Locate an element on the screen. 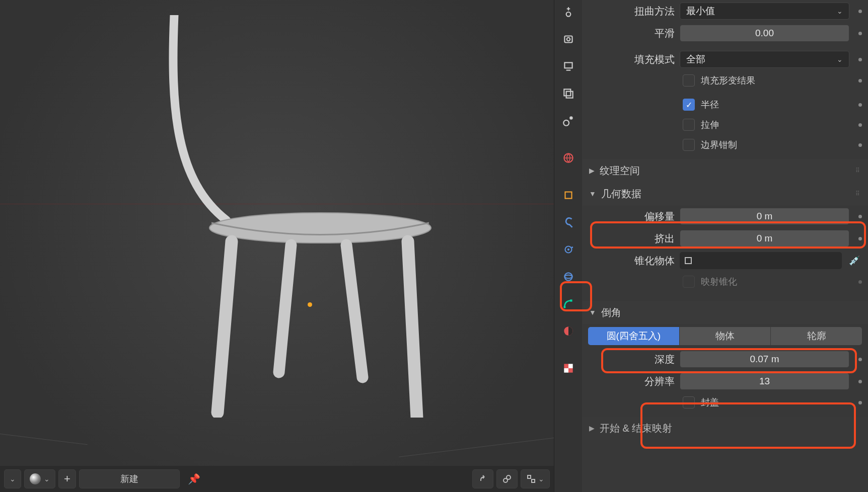  tool-arrow-up is located at coordinates (483, 479).